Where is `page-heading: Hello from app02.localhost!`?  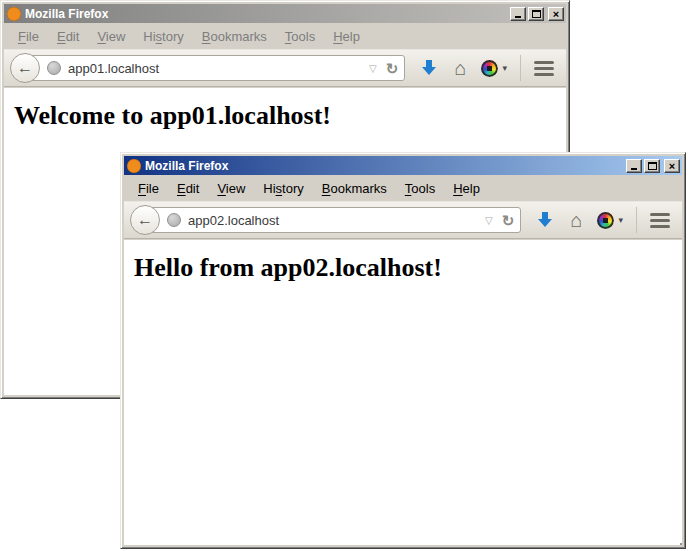 page-heading: Hello from app02.localhost! is located at coordinates (408, 268).